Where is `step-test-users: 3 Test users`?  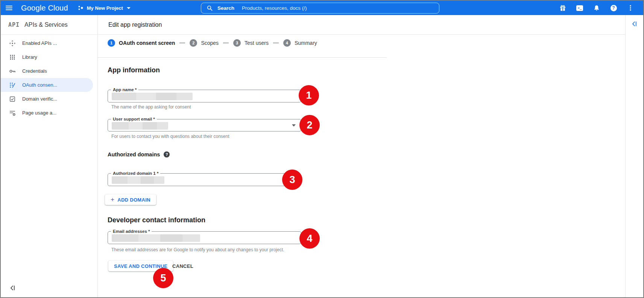 step-test-users: 3 Test users is located at coordinates (251, 43).